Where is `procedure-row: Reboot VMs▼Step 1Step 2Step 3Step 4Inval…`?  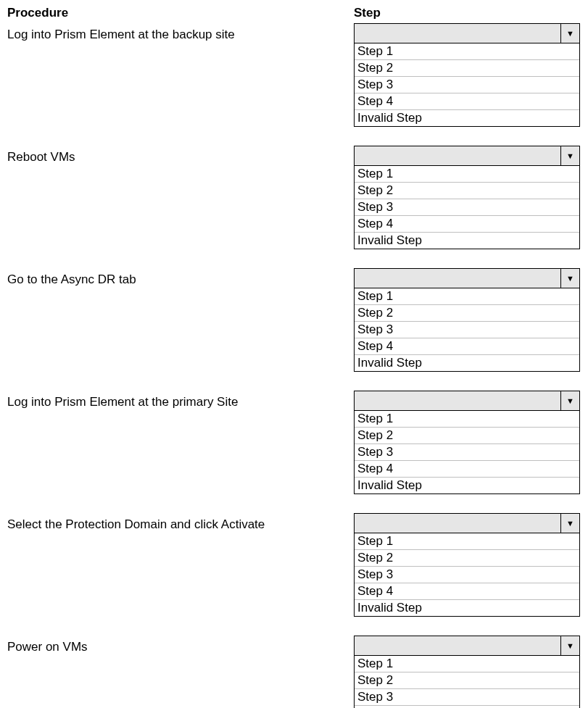 procedure-row: Reboot VMs▼Step 1Step 2Step 3Step 4Inval… is located at coordinates (294, 197).